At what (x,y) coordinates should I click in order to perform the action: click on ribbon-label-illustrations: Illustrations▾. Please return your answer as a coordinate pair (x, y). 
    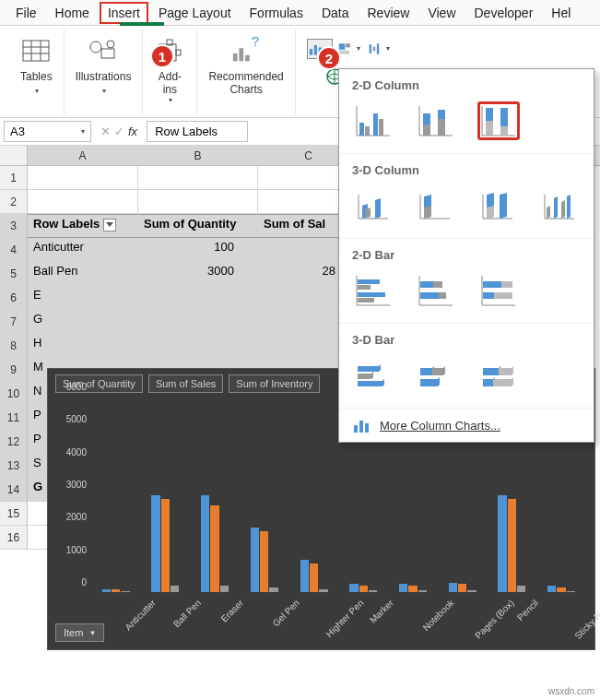
    Looking at the image, I should click on (103, 83).